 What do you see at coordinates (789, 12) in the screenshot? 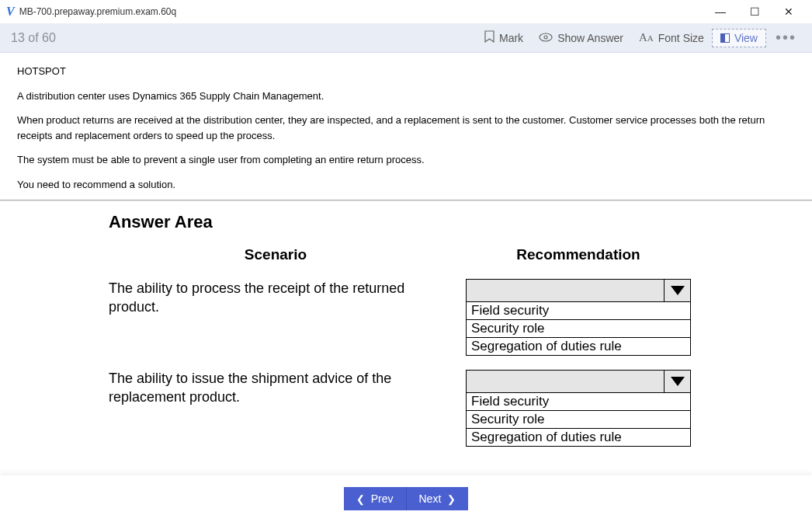
I see `close-button: ✕` at bounding box center [789, 12].